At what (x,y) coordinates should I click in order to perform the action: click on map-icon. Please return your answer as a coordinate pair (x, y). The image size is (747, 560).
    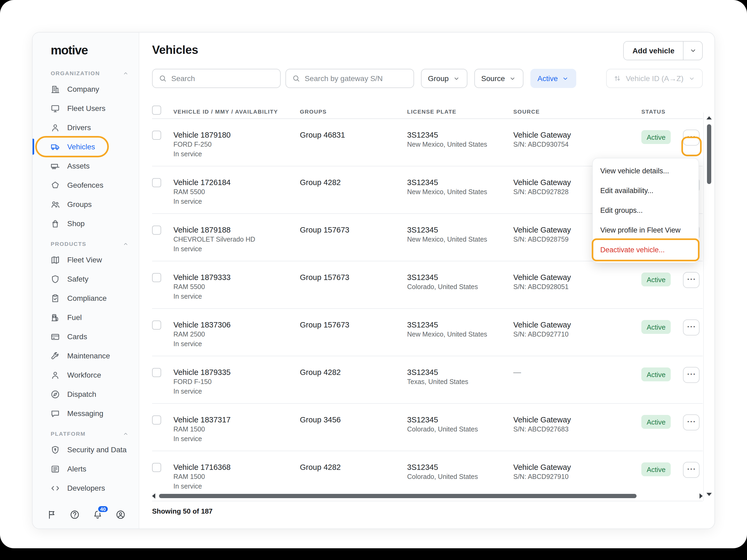
    Looking at the image, I should click on (55, 260).